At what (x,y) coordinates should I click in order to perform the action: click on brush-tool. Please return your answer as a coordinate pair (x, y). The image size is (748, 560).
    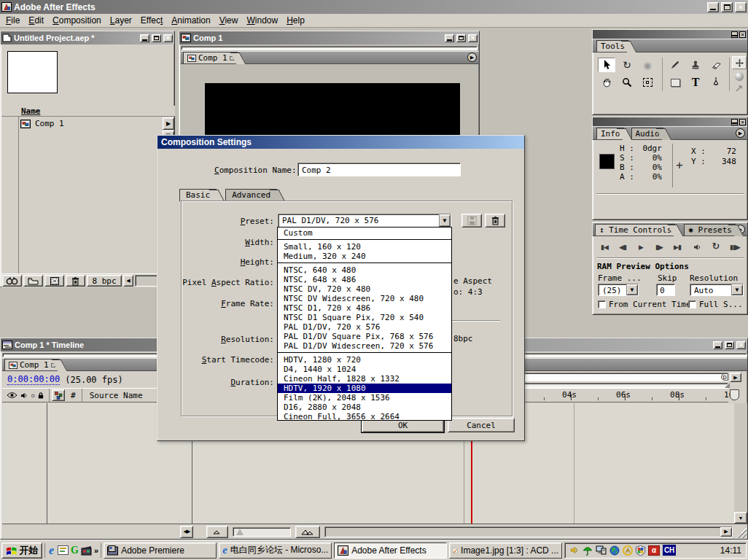
    Looking at the image, I should click on (675, 65).